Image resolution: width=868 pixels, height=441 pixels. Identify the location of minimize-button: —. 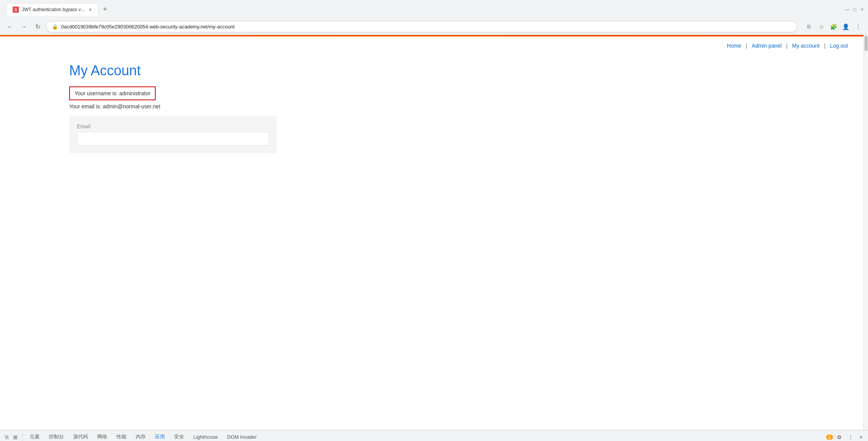
(847, 10).